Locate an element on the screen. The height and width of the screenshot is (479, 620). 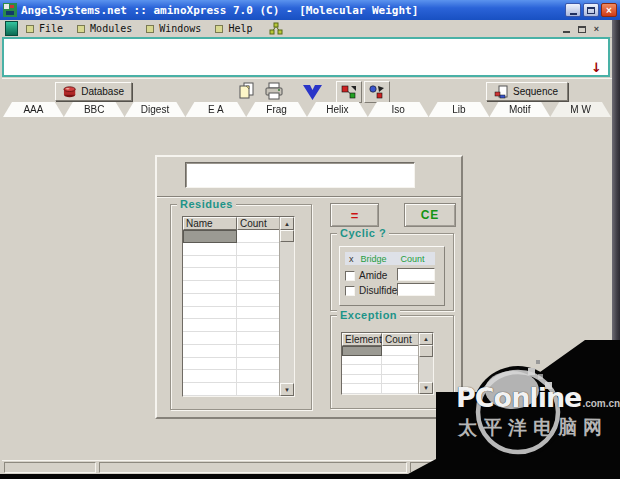
mdi-close-button: × is located at coordinates (596, 28).